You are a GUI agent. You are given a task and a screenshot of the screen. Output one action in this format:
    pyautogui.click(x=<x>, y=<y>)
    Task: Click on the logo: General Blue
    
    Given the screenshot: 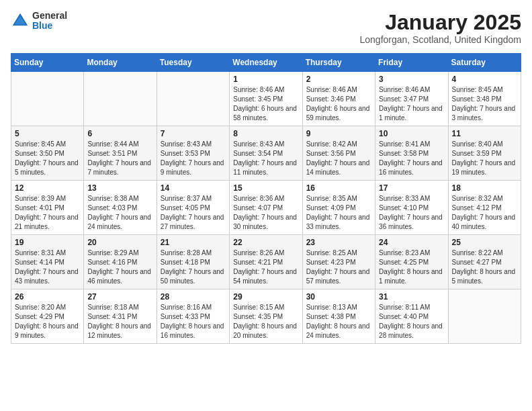 What is the action you would take?
    pyautogui.click(x=39, y=21)
    